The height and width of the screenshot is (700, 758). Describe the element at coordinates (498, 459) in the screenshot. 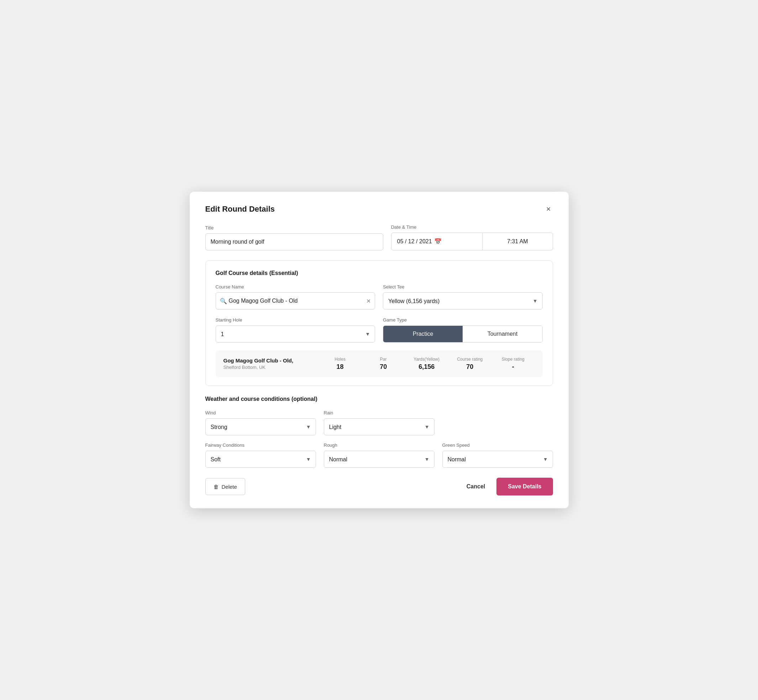

I see `green-speed-dropdown: SlowNormalFastVery Fast` at that location.